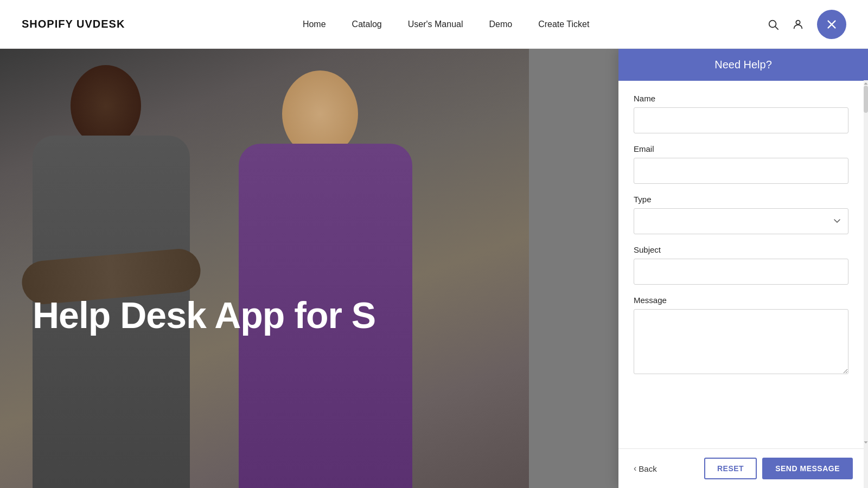 This screenshot has height=488, width=868. I want to click on panel-header: Need Help?, so click(743, 65).